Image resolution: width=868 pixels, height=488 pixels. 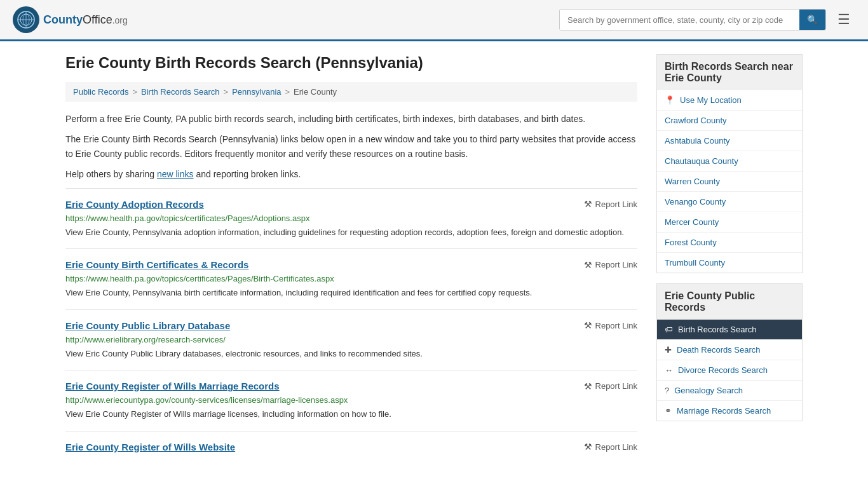 What do you see at coordinates (351, 174) in the screenshot?
I see `desc-para-3: Help others by sharing new links and rep…` at bounding box center [351, 174].